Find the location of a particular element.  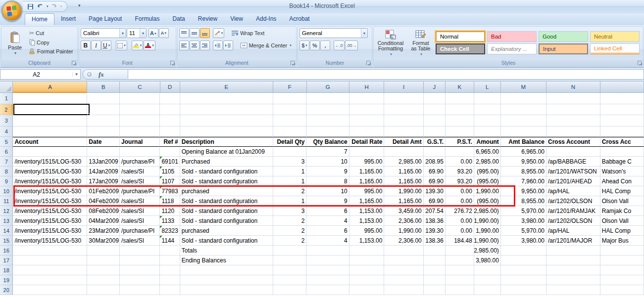

row-header-6: 6 is located at coordinates (6, 152).